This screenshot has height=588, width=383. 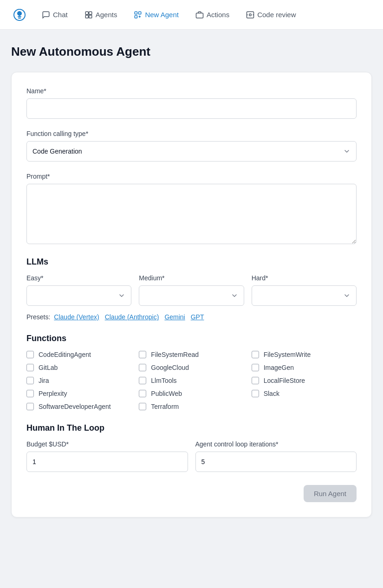 What do you see at coordinates (276, 456) in the screenshot?
I see `iterations-field: Agent control loop iterations*` at bounding box center [276, 456].